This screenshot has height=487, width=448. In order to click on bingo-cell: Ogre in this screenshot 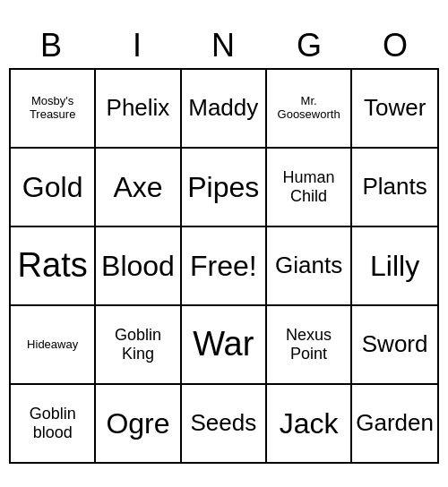, I will do `click(138, 424)`.